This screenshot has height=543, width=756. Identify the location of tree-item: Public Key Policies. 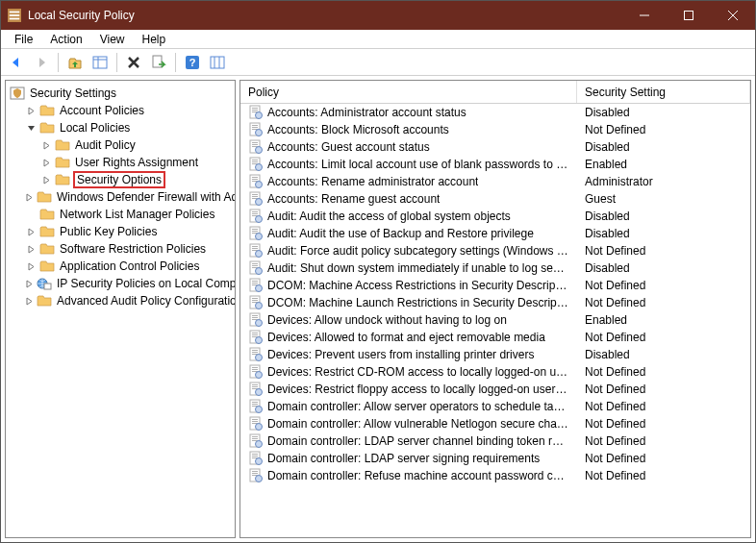
(122, 232).